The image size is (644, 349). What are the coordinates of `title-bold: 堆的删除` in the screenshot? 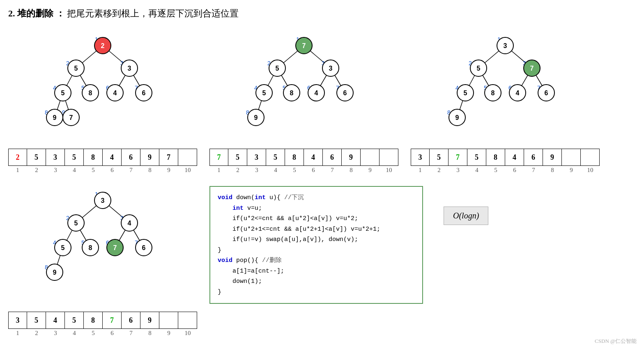 It's located at (35, 13).